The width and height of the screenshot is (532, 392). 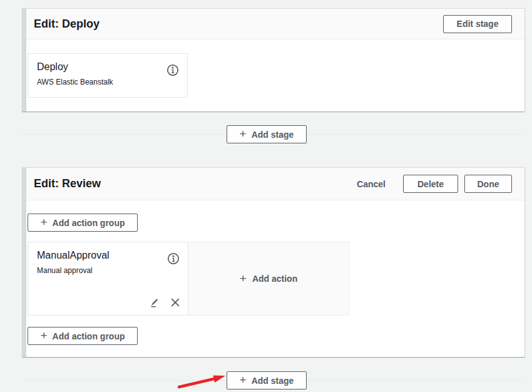 I want to click on stage-header-review: Edit: Review Cancel Delete Done, so click(x=275, y=184).